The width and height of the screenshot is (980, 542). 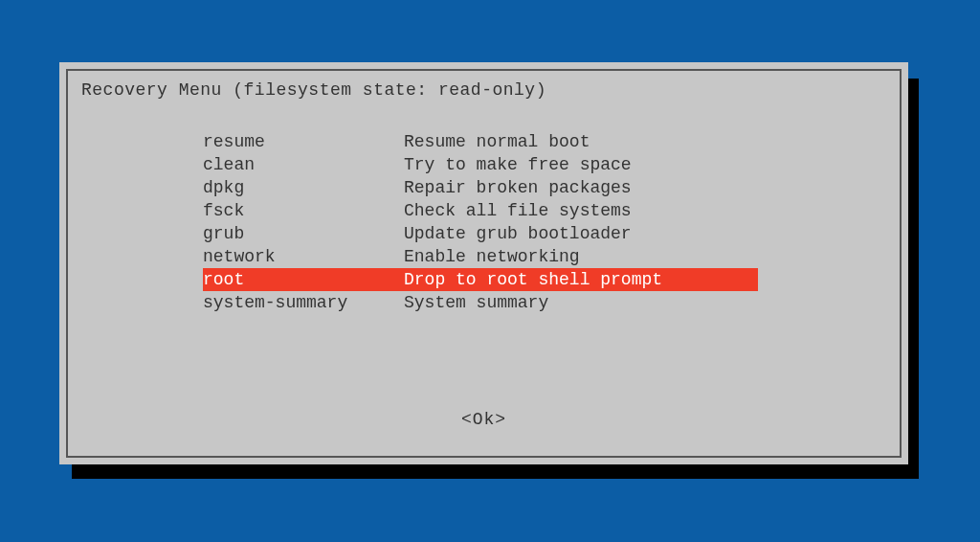 What do you see at coordinates (551, 303) in the screenshot?
I see `menu-item-system-summary: system-summary System summary` at bounding box center [551, 303].